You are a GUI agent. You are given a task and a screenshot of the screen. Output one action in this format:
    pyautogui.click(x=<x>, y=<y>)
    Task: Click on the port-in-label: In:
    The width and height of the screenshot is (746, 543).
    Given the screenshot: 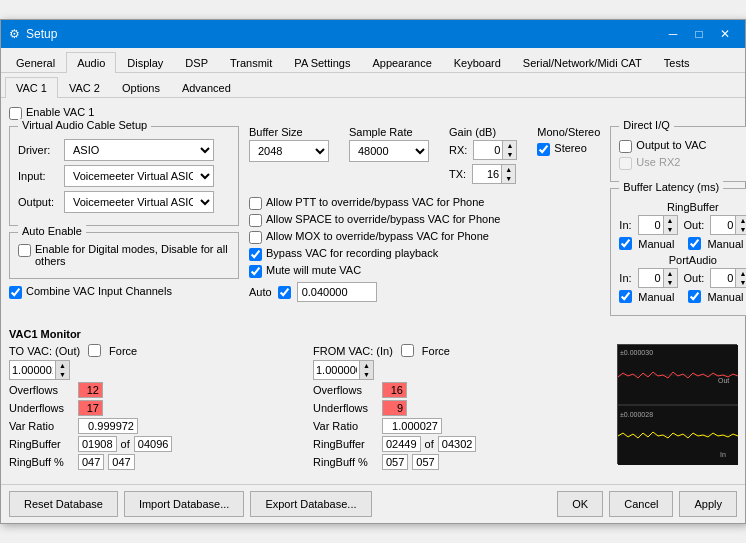 What is the action you would take?
    pyautogui.click(x=625, y=278)
    